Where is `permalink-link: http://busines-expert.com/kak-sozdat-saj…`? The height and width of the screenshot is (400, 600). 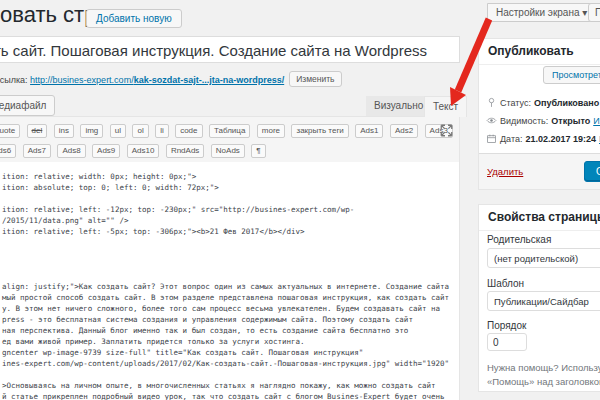 permalink-link: http://busines-expert.com/kak-sozdat-saj… is located at coordinates (157, 80).